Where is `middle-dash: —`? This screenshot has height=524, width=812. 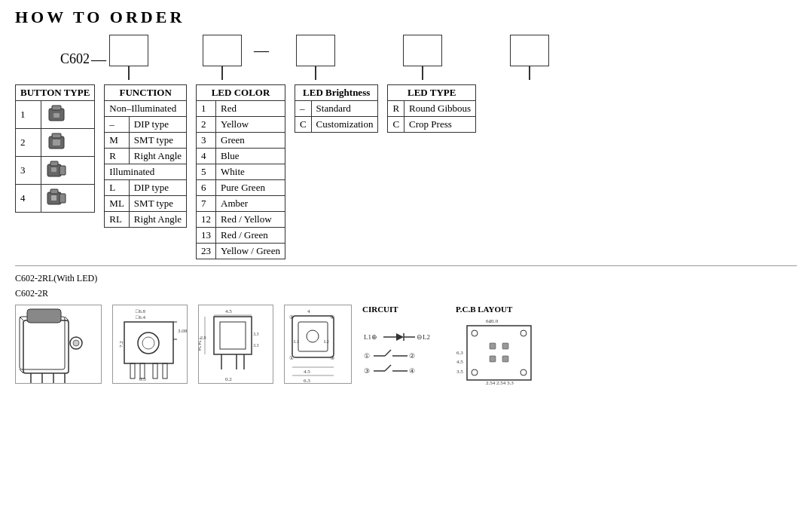
middle-dash: — is located at coordinates (261, 51).